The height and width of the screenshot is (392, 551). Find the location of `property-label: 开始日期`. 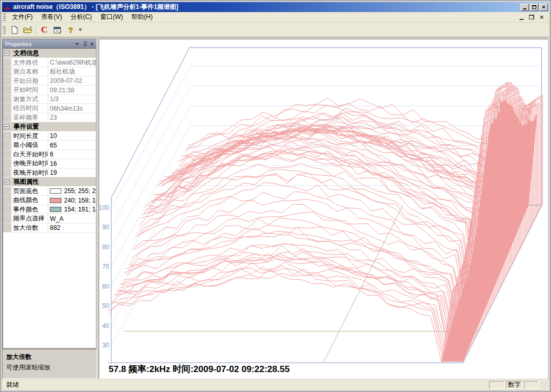

property-label: 开始日期 is located at coordinates (30, 81).